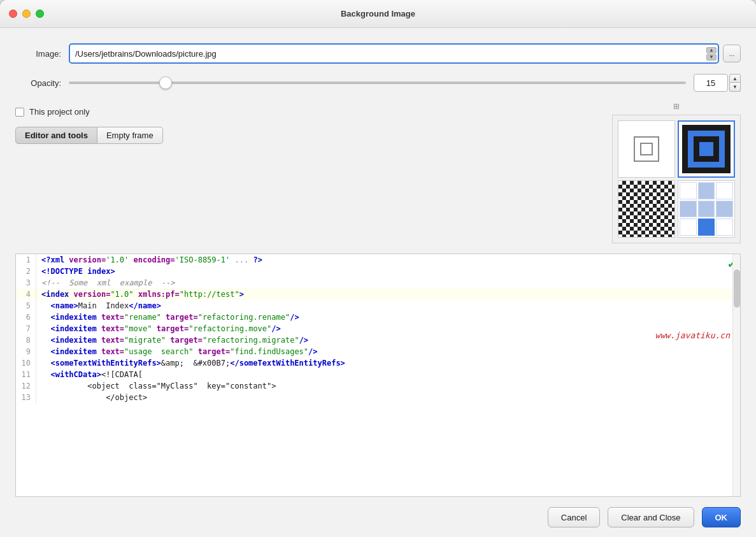 The image size is (756, 537). I want to click on preview-grid, so click(676, 179).